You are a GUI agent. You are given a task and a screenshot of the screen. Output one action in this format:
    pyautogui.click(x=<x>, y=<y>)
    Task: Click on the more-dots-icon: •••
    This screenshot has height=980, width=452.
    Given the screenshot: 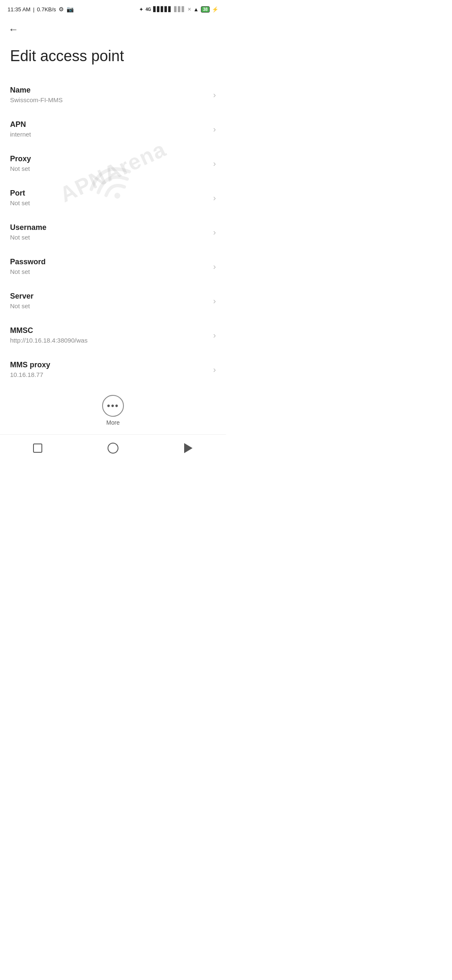 What is the action you would take?
    pyautogui.click(x=113, y=406)
    